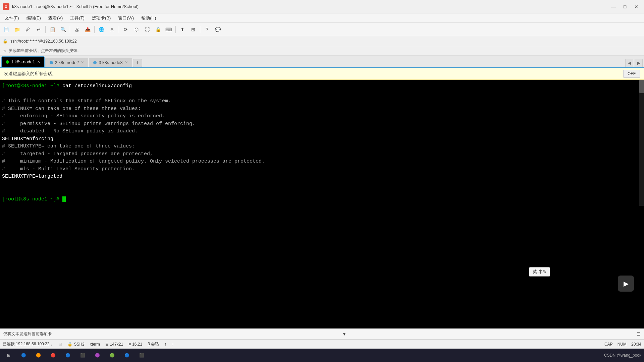 The width and height of the screenshot is (644, 362). I want to click on toolbar-sep2, so click(70, 29).